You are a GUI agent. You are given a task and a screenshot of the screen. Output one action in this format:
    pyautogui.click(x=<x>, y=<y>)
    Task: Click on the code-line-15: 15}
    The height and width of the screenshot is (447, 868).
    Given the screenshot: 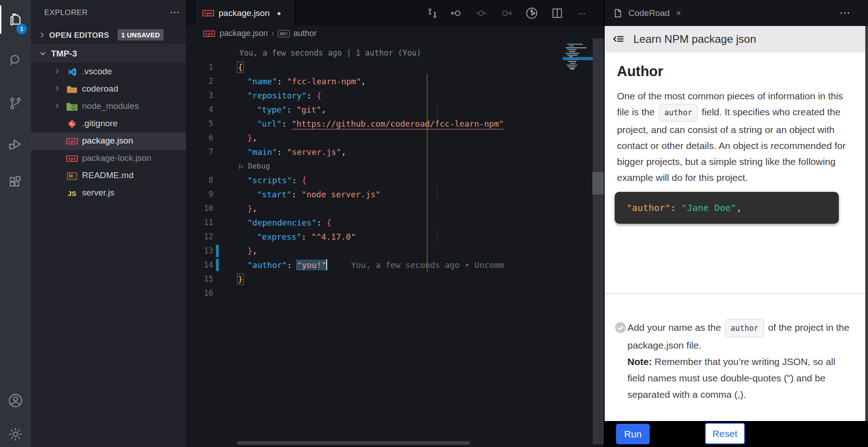 What is the action you would take?
    pyautogui.click(x=395, y=279)
    